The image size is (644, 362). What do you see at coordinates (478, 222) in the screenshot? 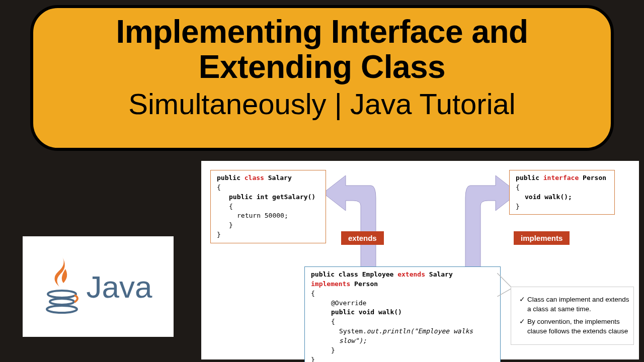
I see `implements-arrow-icon` at bounding box center [478, 222].